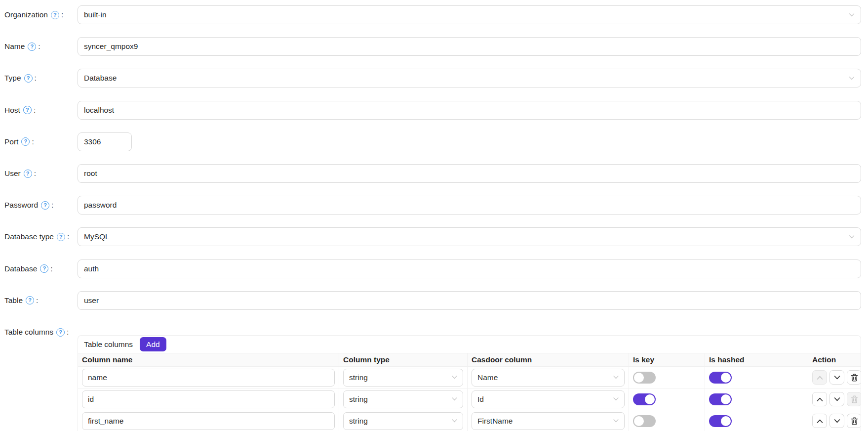 Image resolution: width=868 pixels, height=431 pixels. What do you see at coordinates (469, 344) in the screenshot?
I see `panel-titlebar: Table columns Add` at bounding box center [469, 344].